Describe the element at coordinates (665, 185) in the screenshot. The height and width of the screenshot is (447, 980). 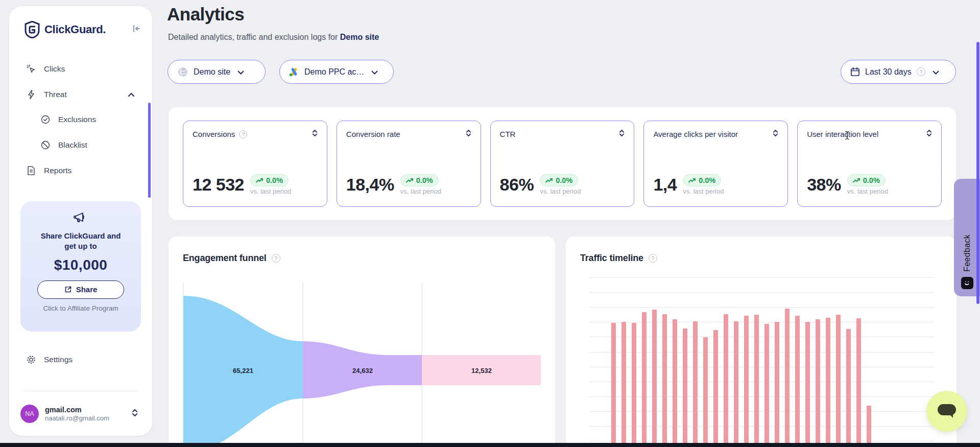
I see `kpi-value: 1,4` at that location.